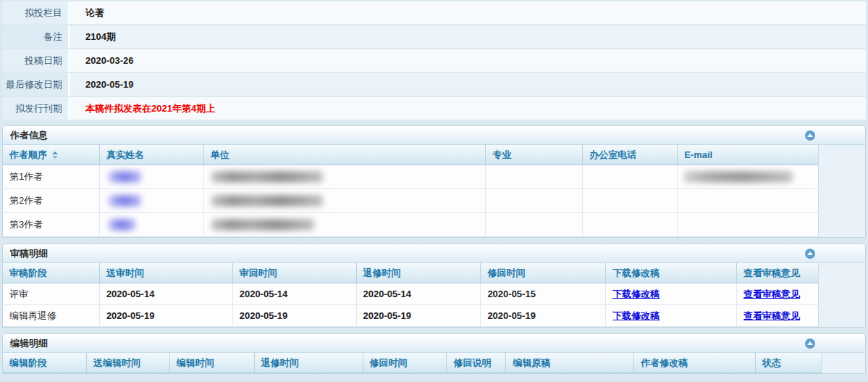 This screenshot has height=382, width=868. What do you see at coordinates (434, 13) in the screenshot?
I see `info-row-column: 拟投栏目 论著` at bounding box center [434, 13].